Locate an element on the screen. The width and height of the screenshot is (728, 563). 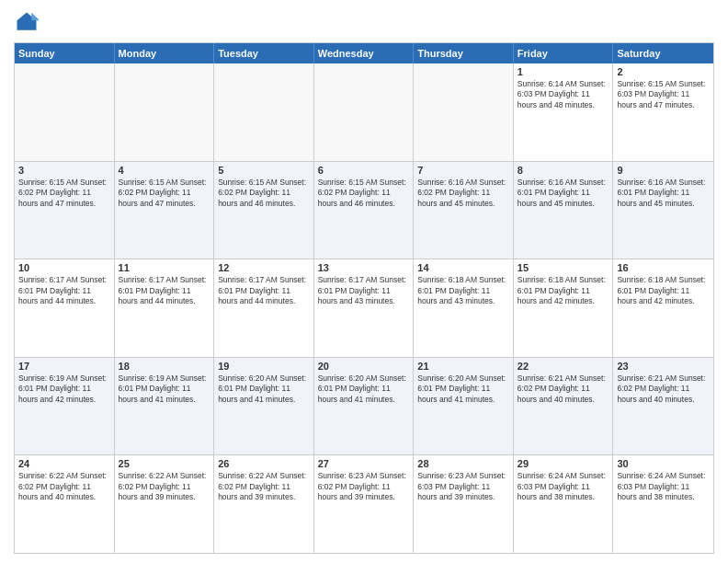
day-number: 9 is located at coordinates (664, 170).